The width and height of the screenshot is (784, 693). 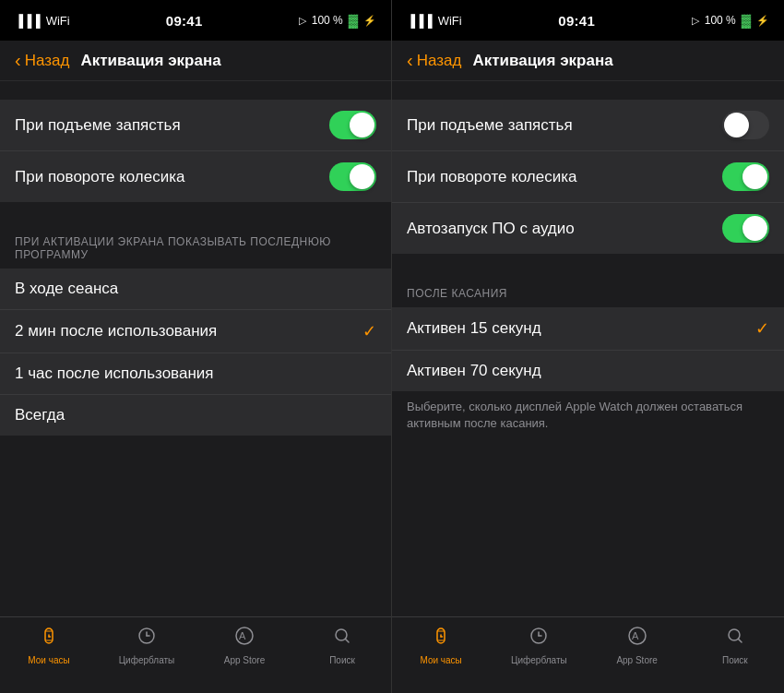 What do you see at coordinates (150, 61) in the screenshot?
I see `nav-title-1: Активация экрана` at bounding box center [150, 61].